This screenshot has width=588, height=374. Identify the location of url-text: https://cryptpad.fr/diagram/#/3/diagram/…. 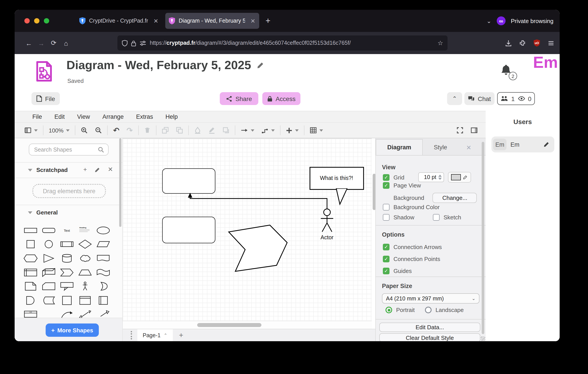
(294, 43).